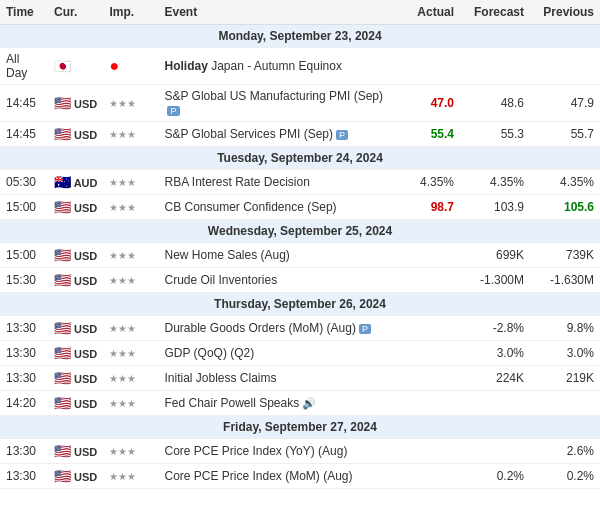 The height and width of the screenshot is (528, 600). I want to click on event-previous: 219K, so click(565, 378).